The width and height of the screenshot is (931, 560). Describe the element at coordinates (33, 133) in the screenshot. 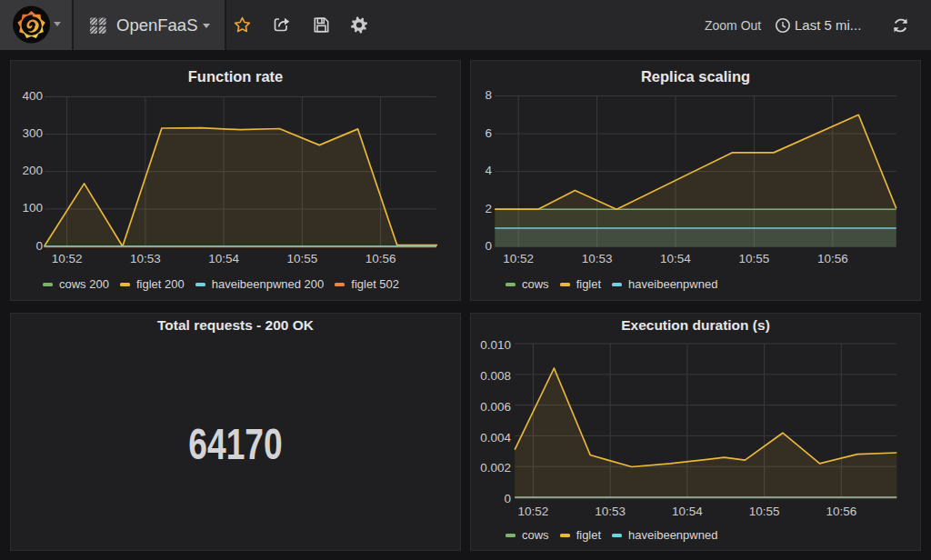

I see `svg-text: 300` at that location.